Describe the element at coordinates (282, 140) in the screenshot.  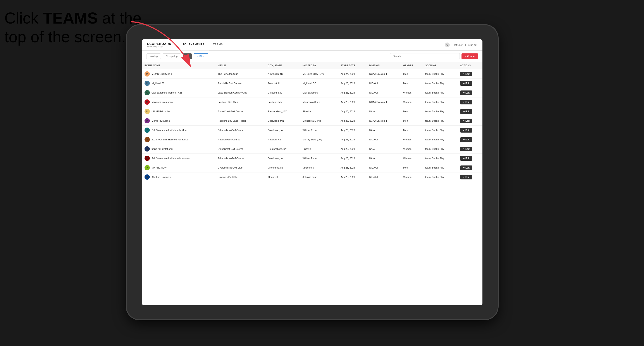
I see `cell-city-7: Hesston, KS` at that location.